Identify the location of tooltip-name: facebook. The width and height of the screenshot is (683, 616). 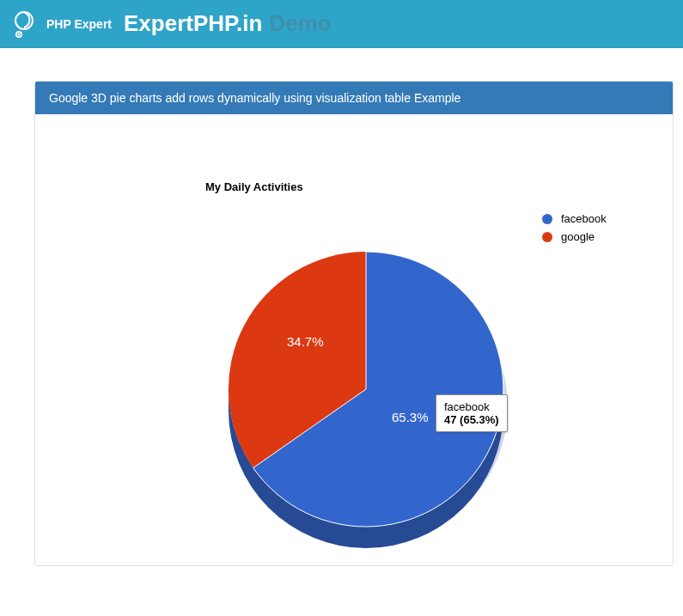
(472, 407).